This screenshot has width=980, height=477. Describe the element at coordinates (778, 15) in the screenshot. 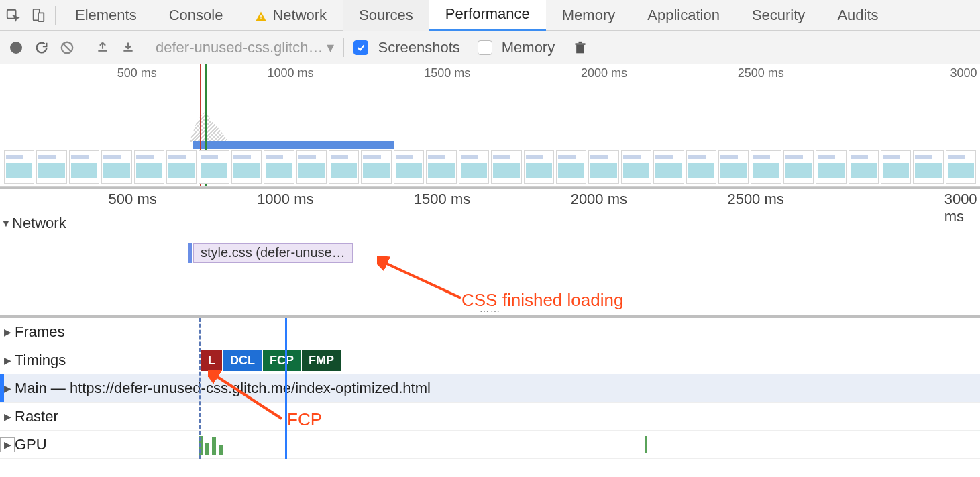

I see `tab-security: Security` at that location.